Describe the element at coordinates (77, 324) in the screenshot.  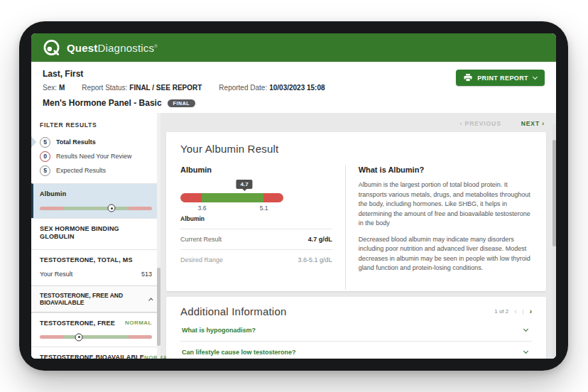
I see `sidebar-item-label: TESTOSTERONE, FREE` at that location.